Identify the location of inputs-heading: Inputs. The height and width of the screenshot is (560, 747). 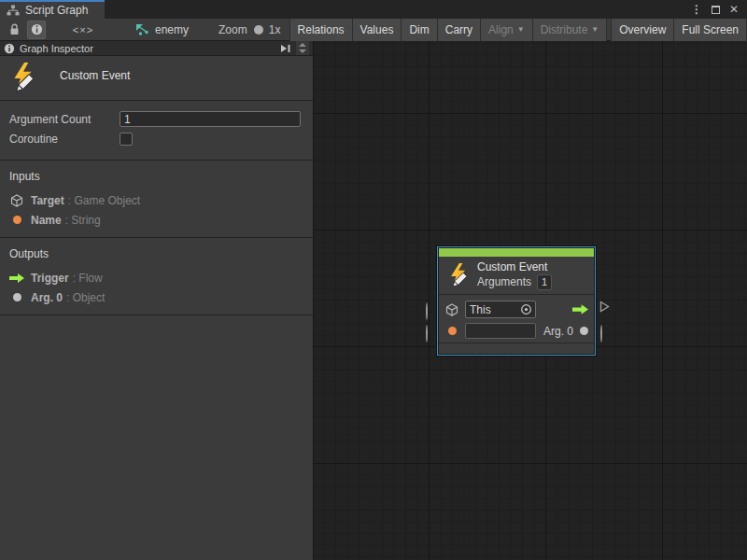
(157, 179).